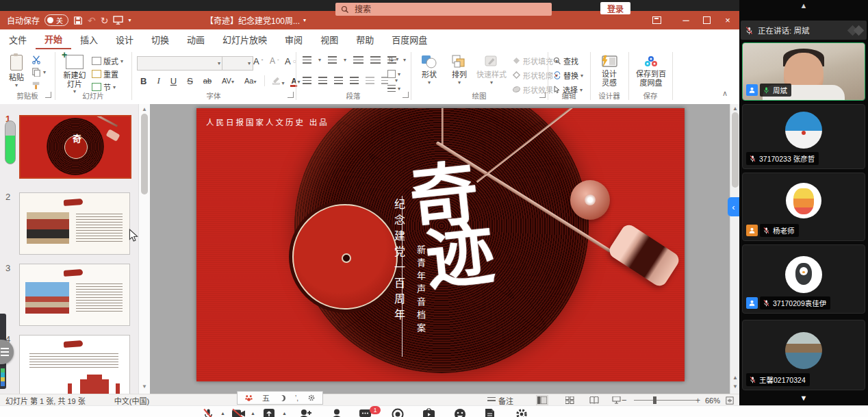  What do you see at coordinates (522, 412) in the screenshot?
I see `settings-button` at bounding box center [522, 412].